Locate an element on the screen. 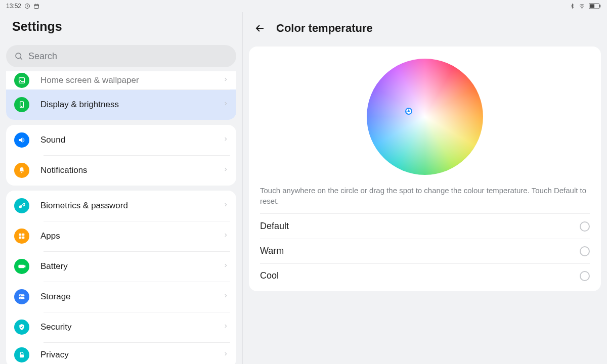  battery-icon is located at coordinates (22, 266).